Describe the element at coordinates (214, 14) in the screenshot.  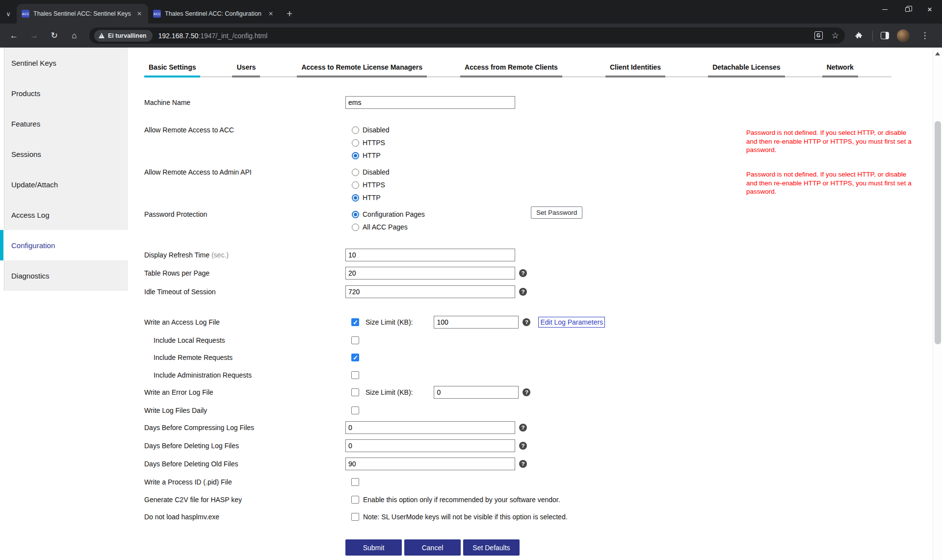
I see `browser-tab-title: Thales Sentinel ACC: Configuration` at that location.